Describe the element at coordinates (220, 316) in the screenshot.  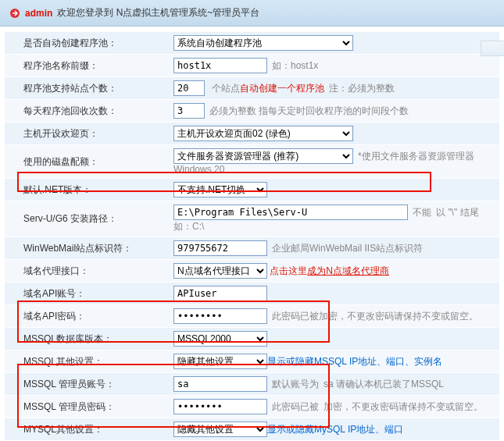
I see `input-domain-api-pwd` at that location.